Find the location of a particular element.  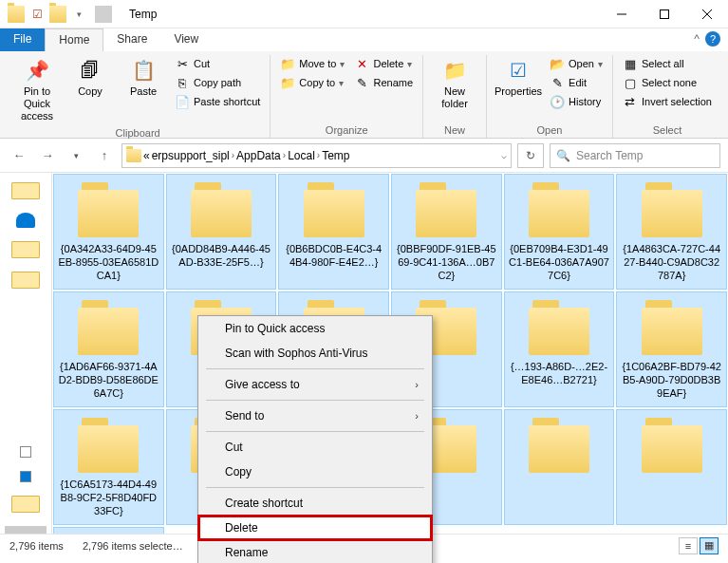

folder-item: {0EB709B4-E3D1-49C1-BE64-036A7A9077C6} is located at coordinates (560, 232).